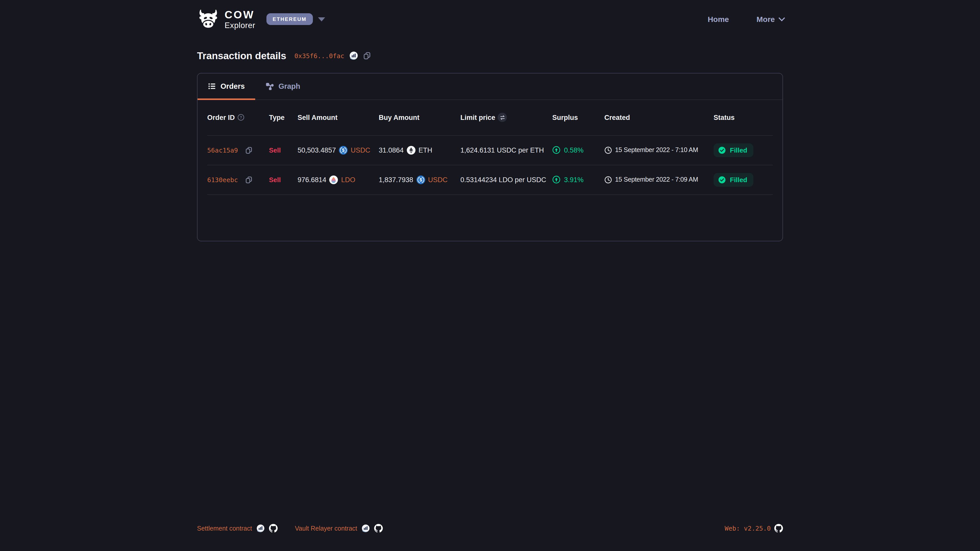 The image size is (980, 551). What do you see at coordinates (617, 118) in the screenshot?
I see `col-created-label: Created` at bounding box center [617, 118].